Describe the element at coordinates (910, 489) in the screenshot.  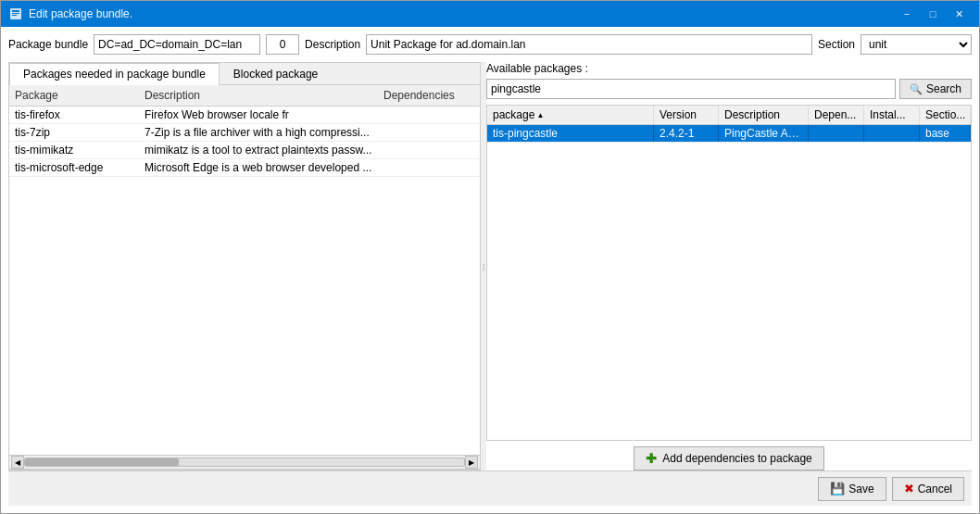
I see `cancel-icon: ✖` at that location.